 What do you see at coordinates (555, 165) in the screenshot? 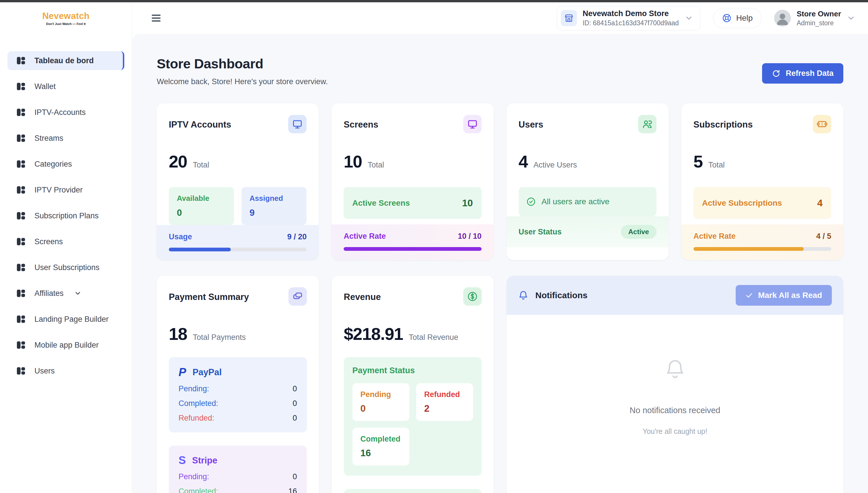
I see `total-label: Active Users` at bounding box center [555, 165].